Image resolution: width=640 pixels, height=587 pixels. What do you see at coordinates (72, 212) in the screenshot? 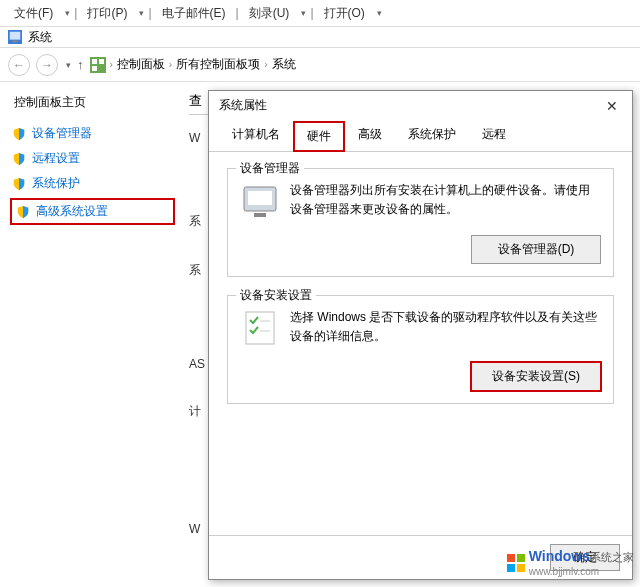
I see `sidebar-item-label: 高级系统设置` at bounding box center [72, 212].